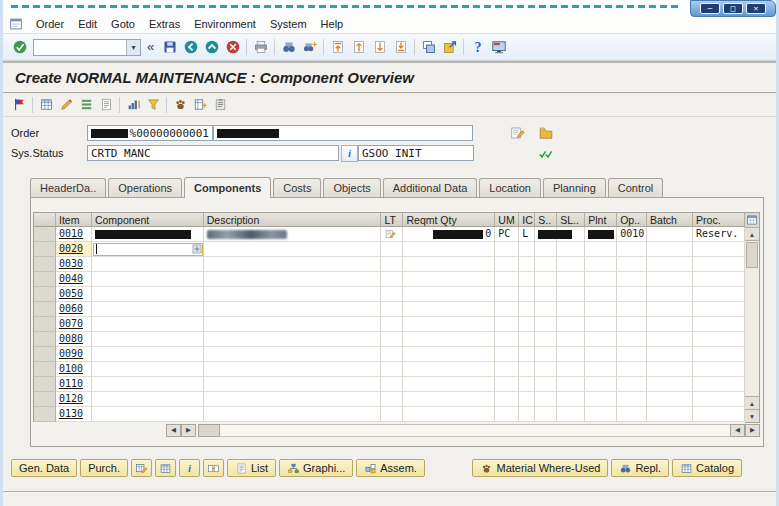  What do you see at coordinates (74, 250) in the screenshot?
I see `cell-item: 0020` at bounding box center [74, 250].